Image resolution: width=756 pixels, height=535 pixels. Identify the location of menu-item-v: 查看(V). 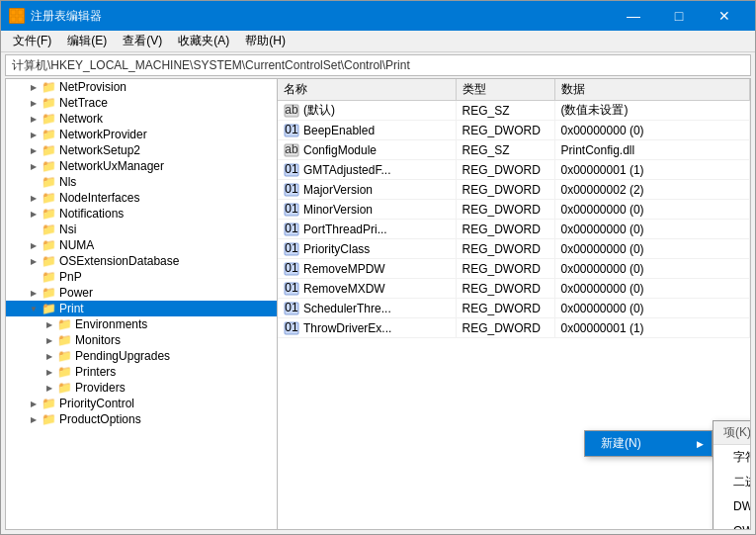
(142, 42).